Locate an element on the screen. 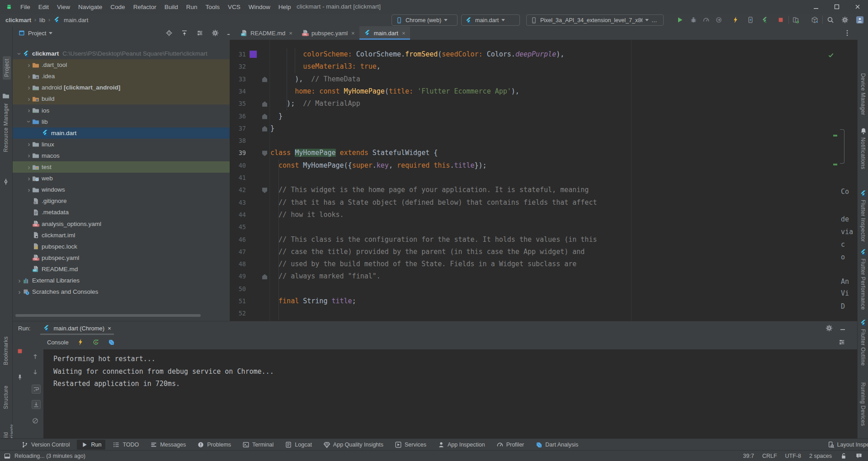  stop-button is located at coordinates (781, 20).